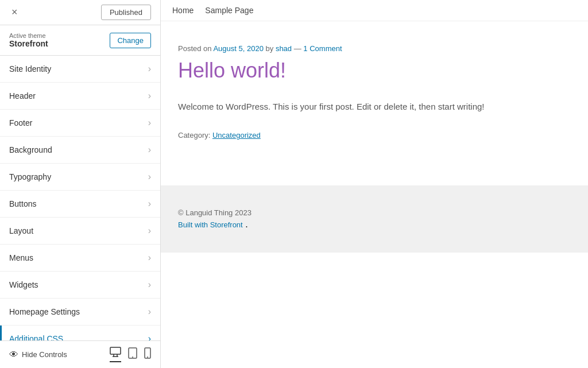 This screenshot has width=588, height=368. Describe the element at coordinates (323, 48) in the screenshot. I see `post-comment-link: 1 Comment` at that location.